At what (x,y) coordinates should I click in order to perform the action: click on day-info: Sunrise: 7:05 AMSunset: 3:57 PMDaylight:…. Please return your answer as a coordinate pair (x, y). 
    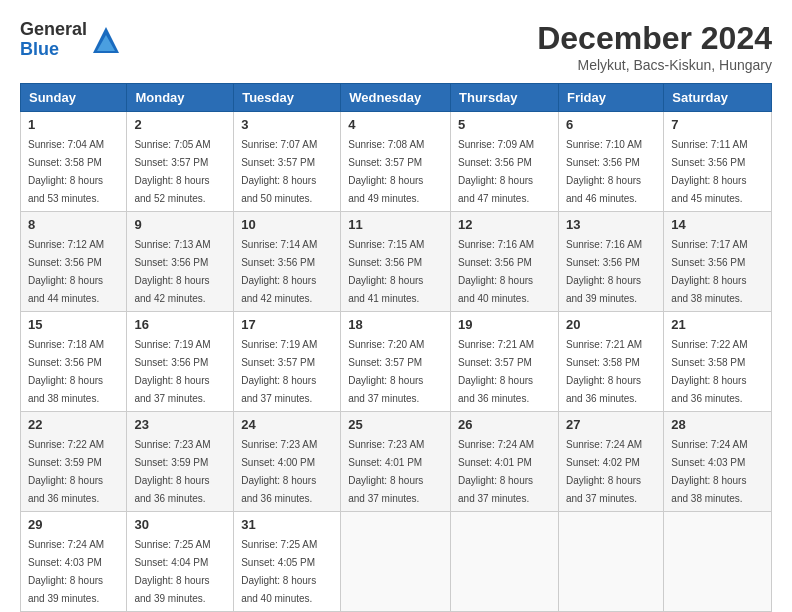
    Looking at the image, I should click on (172, 172).